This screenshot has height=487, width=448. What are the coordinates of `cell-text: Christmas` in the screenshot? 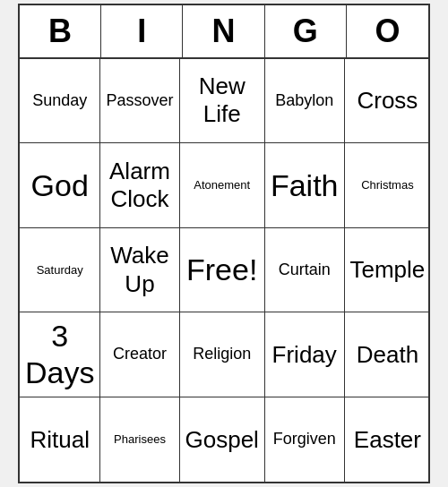 It's located at (387, 185).